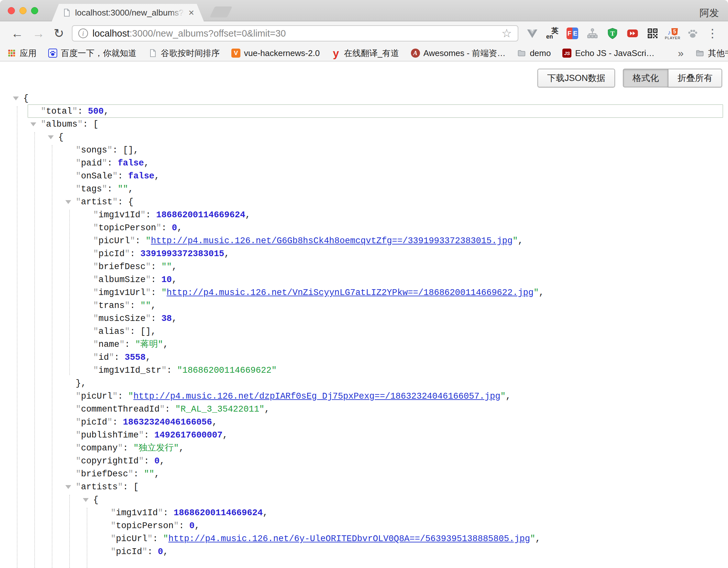 Image resolution: width=728 pixels, height=568 pixels. Describe the element at coordinates (364, 410) in the screenshot. I see `json-line: "commentThreadId": "R_AL_3_35422011",` at that location.